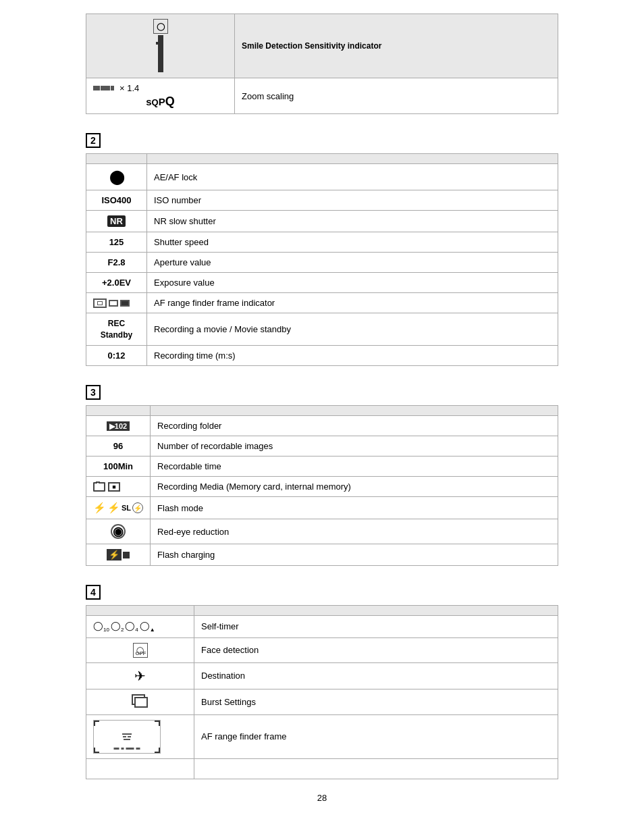 The width and height of the screenshot is (644, 834). Describe the element at coordinates (119, 487) in the screenshot. I see `recording-media-icon: ■` at that location.